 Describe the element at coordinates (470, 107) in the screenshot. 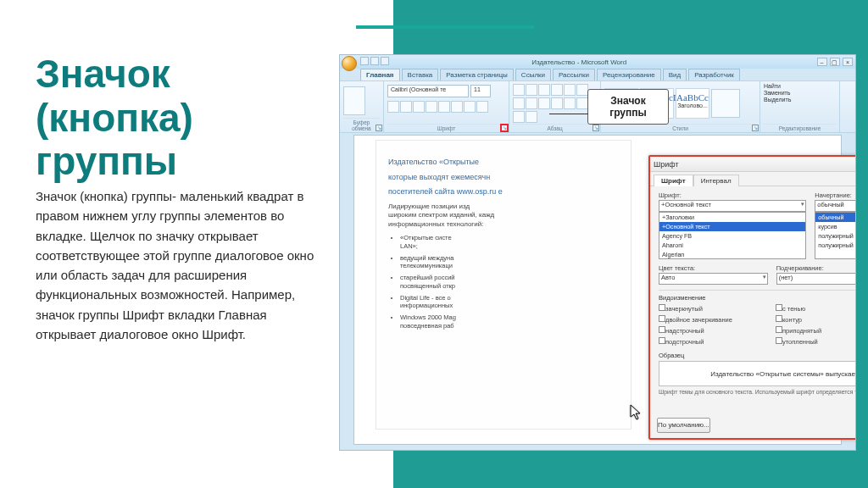

I see `highlight-button` at that location.